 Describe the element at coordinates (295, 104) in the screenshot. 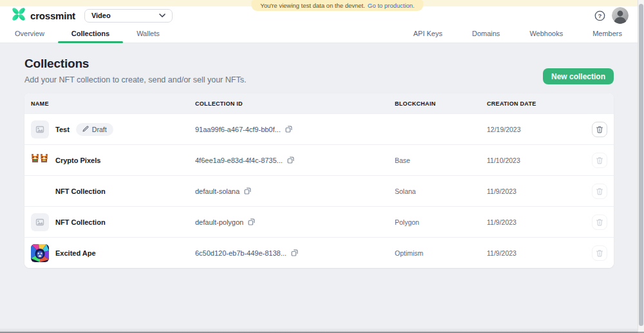

I see `column-header-collection-id: COLLECTION ID` at that location.